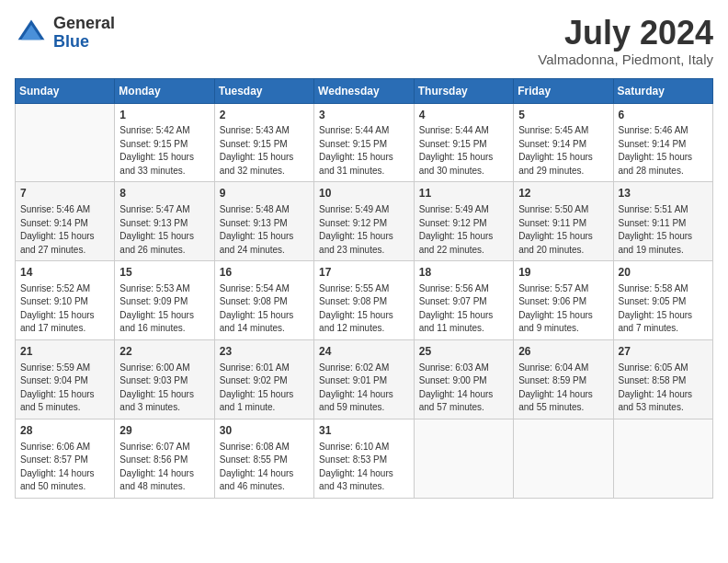 Image resolution: width=728 pixels, height=563 pixels. What do you see at coordinates (463, 388) in the screenshot?
I see `day-info: Sunrise: 6:03 AM Sunset: 9:00 PM Dayligh…` at bounding box center [463, 388].